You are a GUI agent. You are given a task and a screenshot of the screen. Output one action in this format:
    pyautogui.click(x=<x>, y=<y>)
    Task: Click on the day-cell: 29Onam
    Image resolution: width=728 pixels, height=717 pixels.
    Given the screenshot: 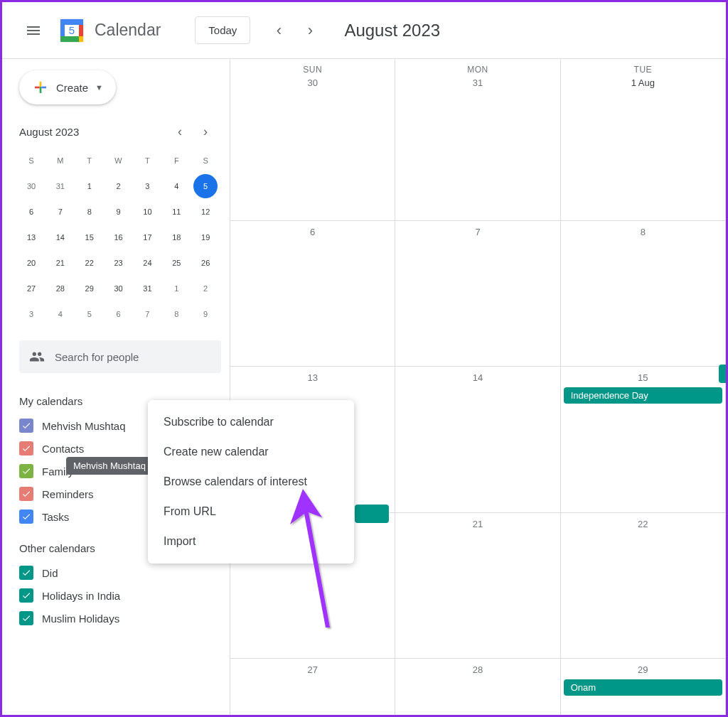 What is the action you would take?
    pyautogui.click(x=643, y=686)
    